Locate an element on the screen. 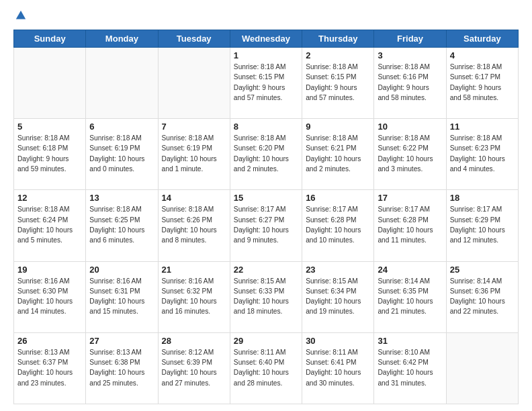 The width and height of the screenshot is (532, 411). day-header-tuesday: Tuesday is located at coordinates (193, 39).